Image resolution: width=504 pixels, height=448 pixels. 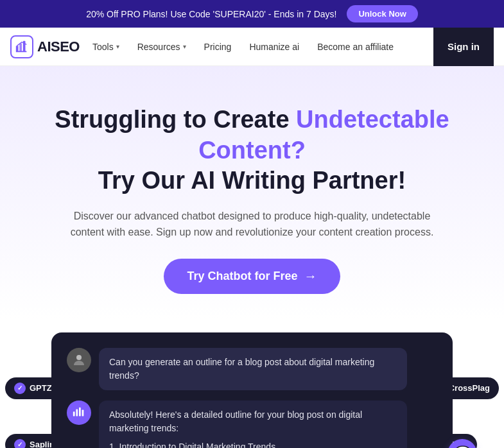 I want to click on unlock-button: Unlock Now, so click(x=382, y=14).